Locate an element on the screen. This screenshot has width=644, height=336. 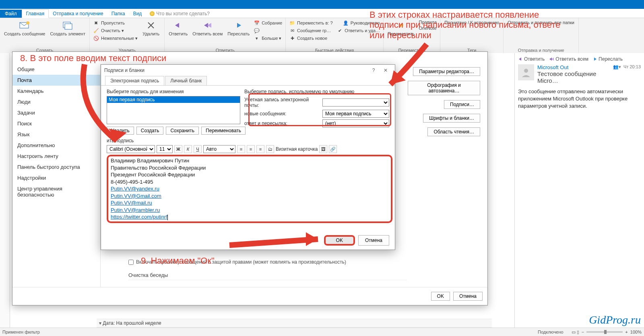
more-respond-button: ▾Больше ▾ is located at coordinates (268, 38).